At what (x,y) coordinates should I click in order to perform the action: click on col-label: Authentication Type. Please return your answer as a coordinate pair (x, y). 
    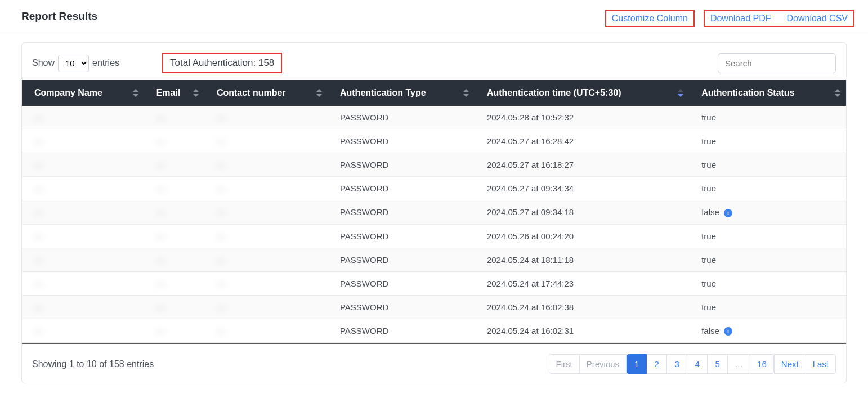
    Looking at the image, I should click on (383, 92).